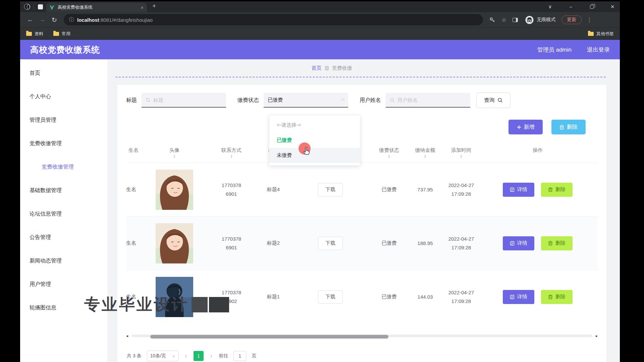 The width and height of the screenshot is (644, 362). Describe the element at coordinates (315, 140) in the screenshot. I see `status-dropdown-menu: =-请选择-= 已缴费 未缴费` at that location.